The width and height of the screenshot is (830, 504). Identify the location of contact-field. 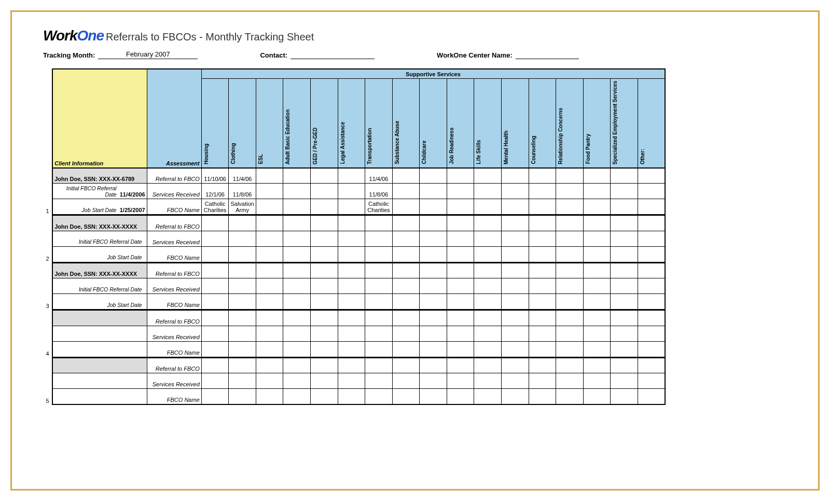
(333, 59).